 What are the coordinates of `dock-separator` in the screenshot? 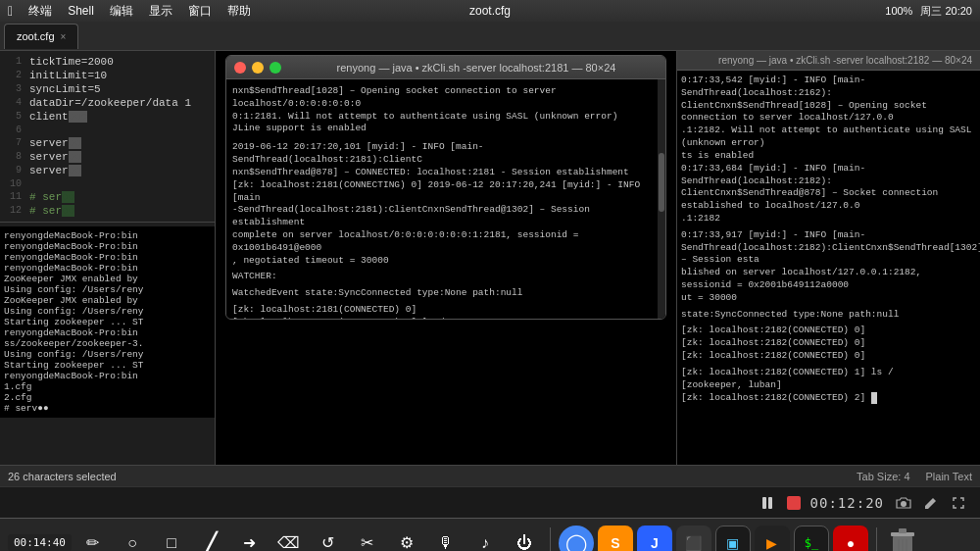 It's located at (551, 539).